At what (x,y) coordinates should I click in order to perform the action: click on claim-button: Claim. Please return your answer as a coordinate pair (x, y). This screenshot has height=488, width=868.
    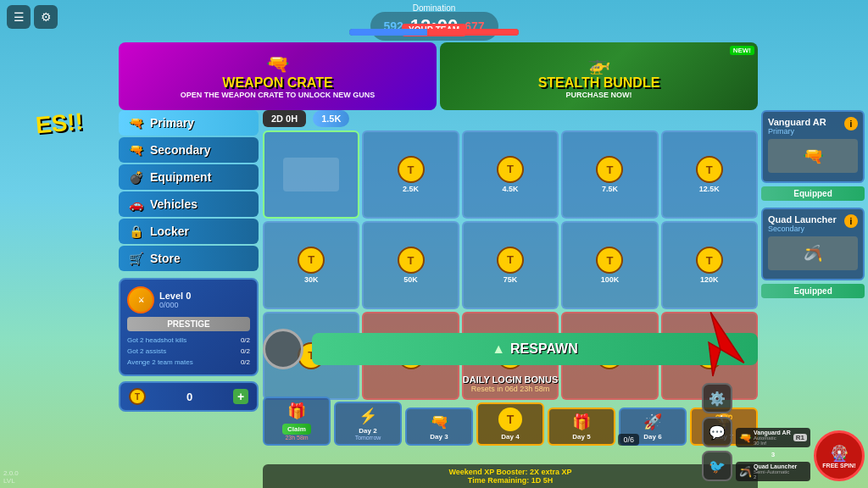
    Looking at the image, I should click on (297, 429).